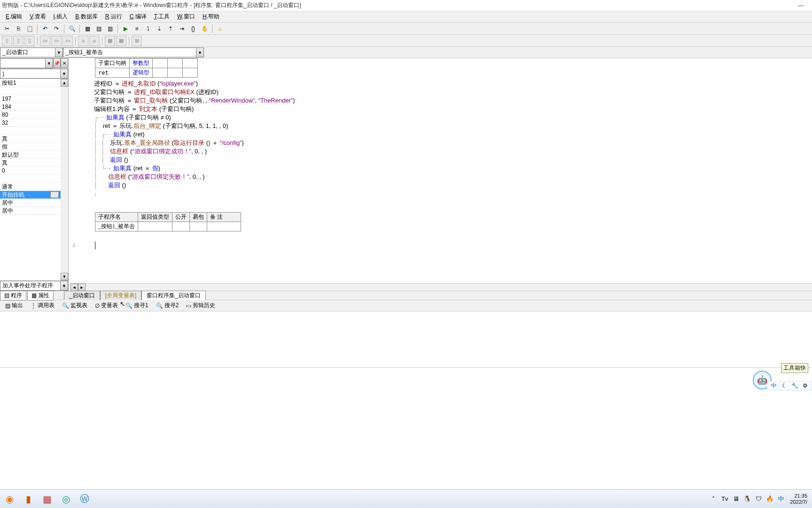  What do you see at coordinates (45, 29) in the screenshot?
I see `undo-button: ↶` at bounding box center [45, 29].